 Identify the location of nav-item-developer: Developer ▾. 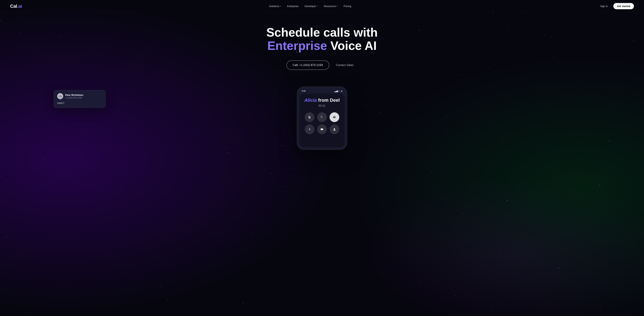
(311, 6).